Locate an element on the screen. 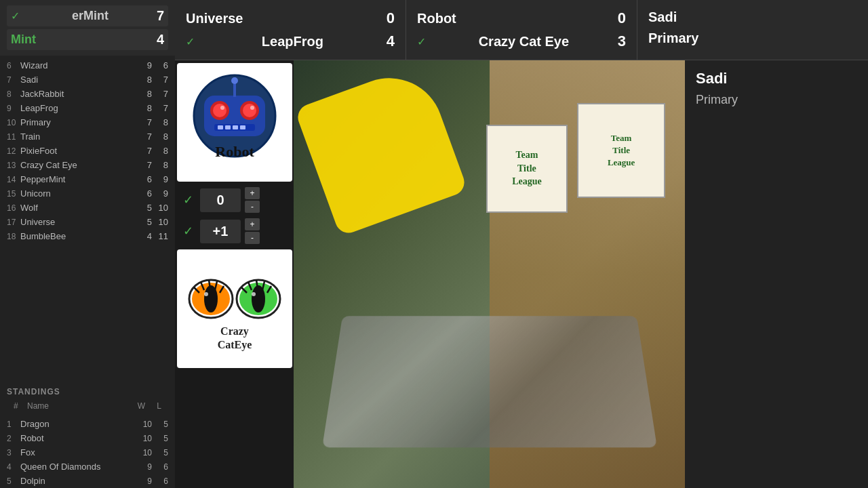  score-bars: Universe 0 ✓ LeapFrog 4 Robot 0 ✓ Crazy … is located at coordinates (521, 30).